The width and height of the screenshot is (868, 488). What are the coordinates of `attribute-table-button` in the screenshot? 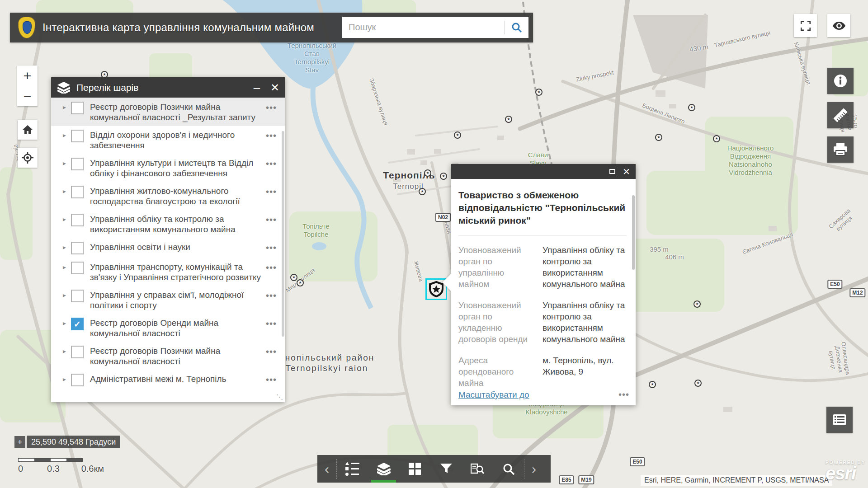 It's located at (840, 420).